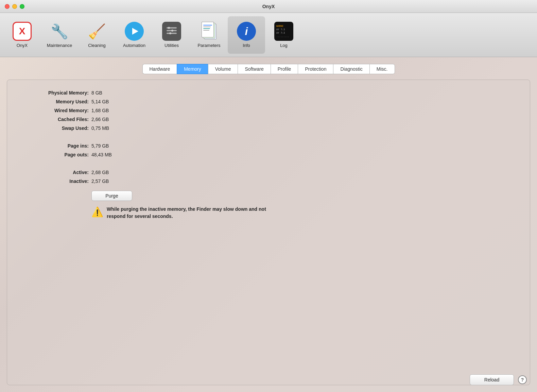  What do you see at coordinates (100, 102) in the screenshot?
I see `memory-used-value: 5,14 GB` at bounding box center [100, 102].